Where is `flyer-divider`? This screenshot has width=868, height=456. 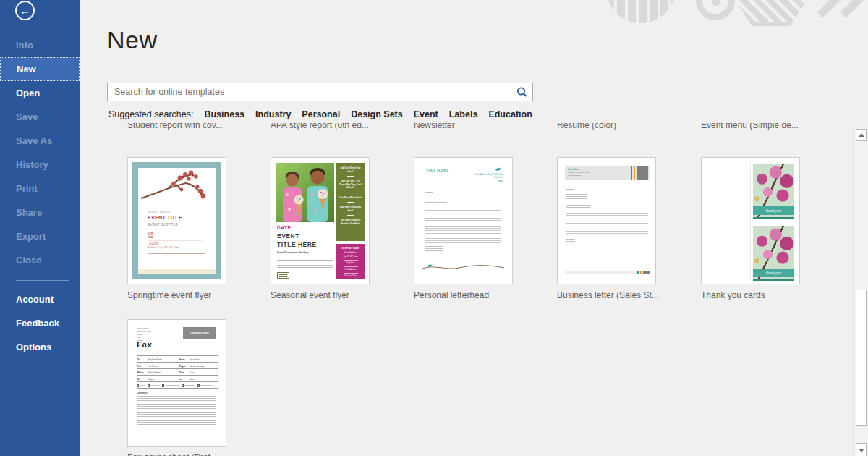 flyer-divider is located at coordinates (175, 229).